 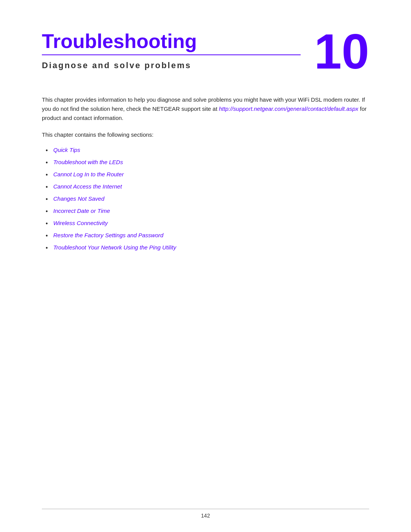 What do you see at coordinates (88, 174) in the screenshot?
I see `section-link: Cannot Log In to the Router` at bounding box center [88, 174].